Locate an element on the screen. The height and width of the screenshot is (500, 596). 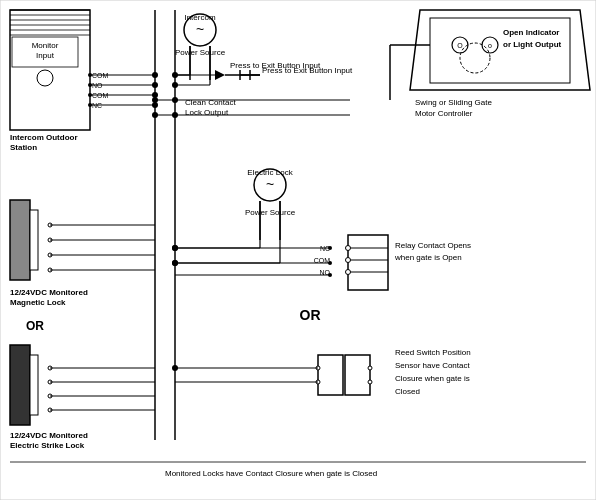
clean-contact-label: Clean Contact is located at coordinates (210, 102).